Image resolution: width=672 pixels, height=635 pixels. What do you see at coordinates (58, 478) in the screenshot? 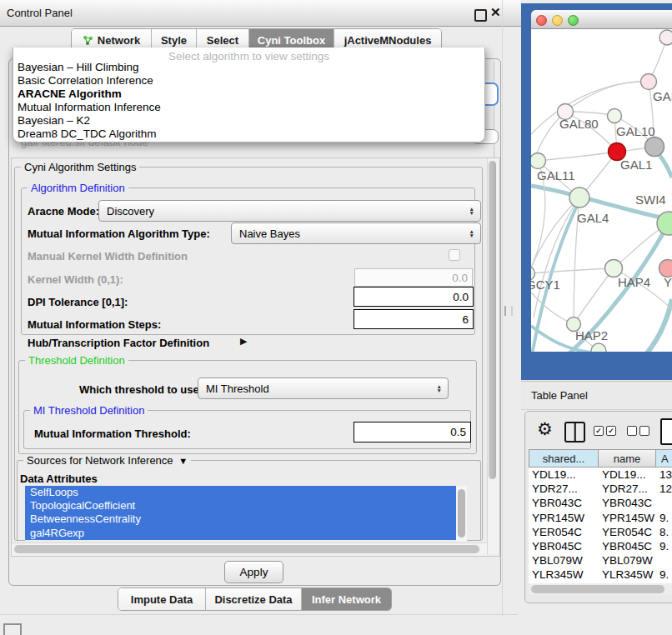
I see `data-attributes-label: Data Attributes` at bounding box center [58, 478].